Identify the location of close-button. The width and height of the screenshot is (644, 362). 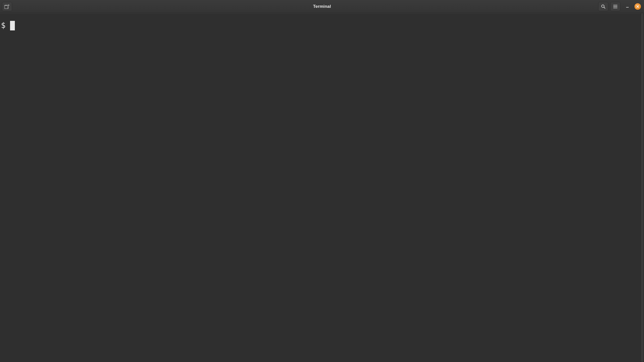
(638, 7).